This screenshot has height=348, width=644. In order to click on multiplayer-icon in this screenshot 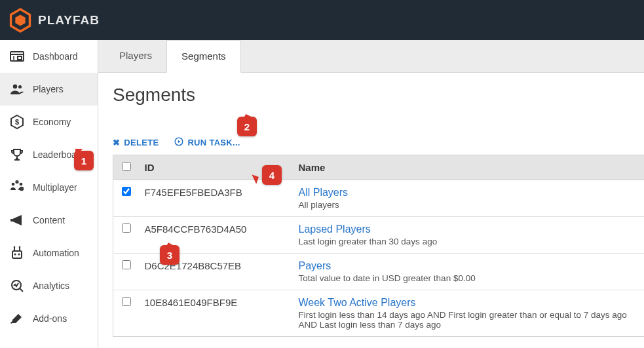, I will do `click(17, 187)`.